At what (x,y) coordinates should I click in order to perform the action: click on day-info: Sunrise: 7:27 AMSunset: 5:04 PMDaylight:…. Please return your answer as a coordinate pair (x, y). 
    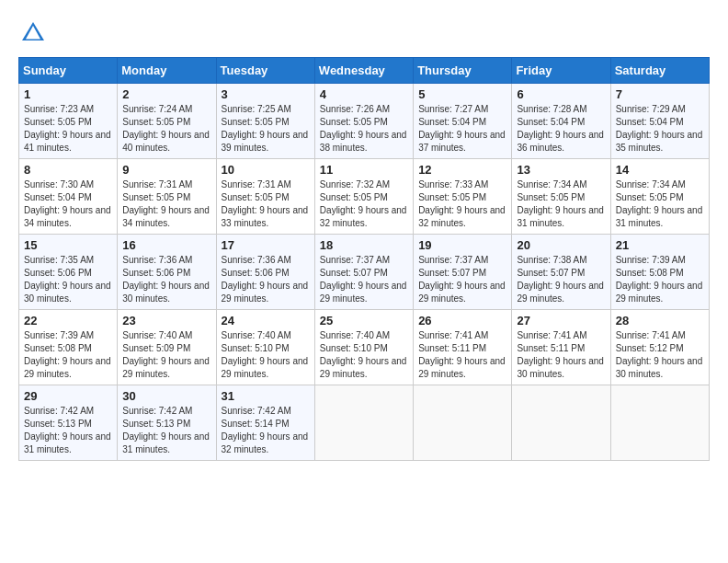
    Looking at the image, I should click on (461, 129).